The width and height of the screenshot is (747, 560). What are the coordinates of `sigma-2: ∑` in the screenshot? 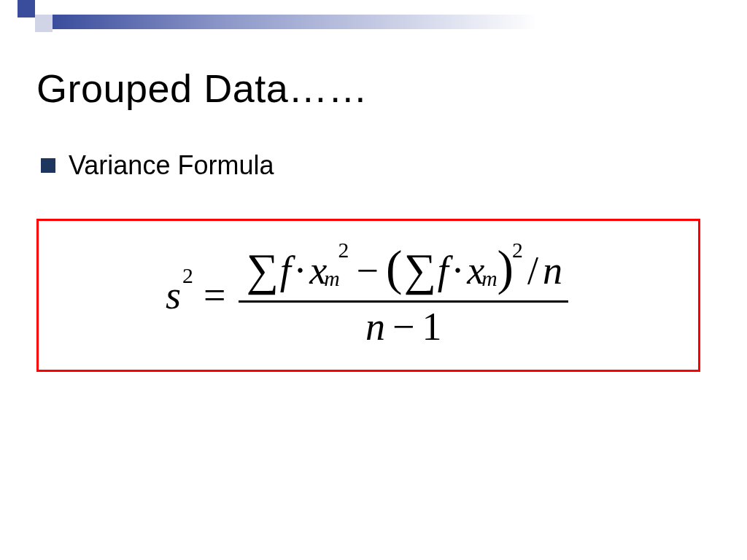 It's located at (419, 270).